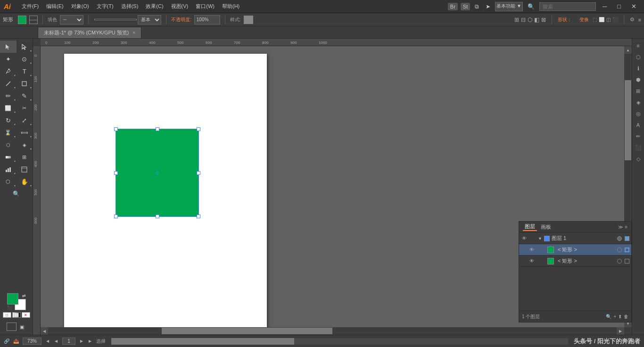  Describe the element at coordinates (530, 20) in the screenshot. I see `transform-icon2: ⬡` at that location.